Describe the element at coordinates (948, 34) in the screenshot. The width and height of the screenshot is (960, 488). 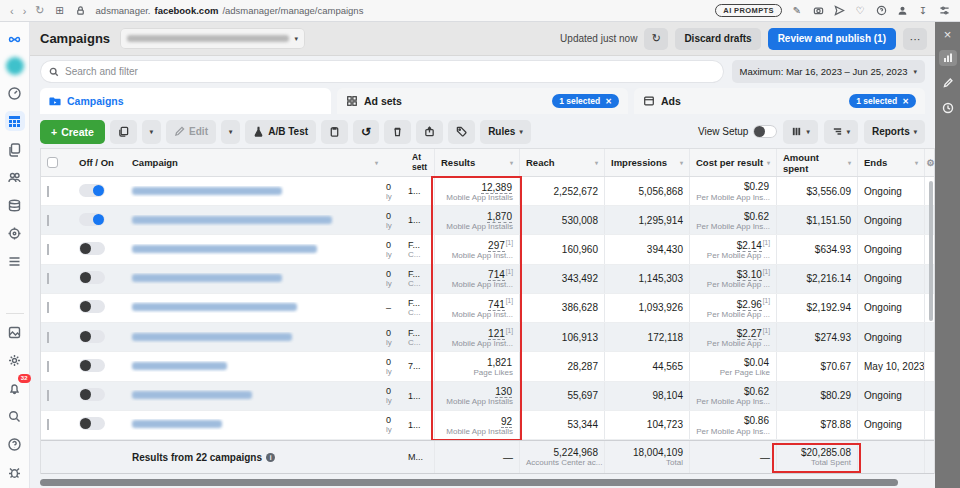
I see `close-icon: ×` at that location.